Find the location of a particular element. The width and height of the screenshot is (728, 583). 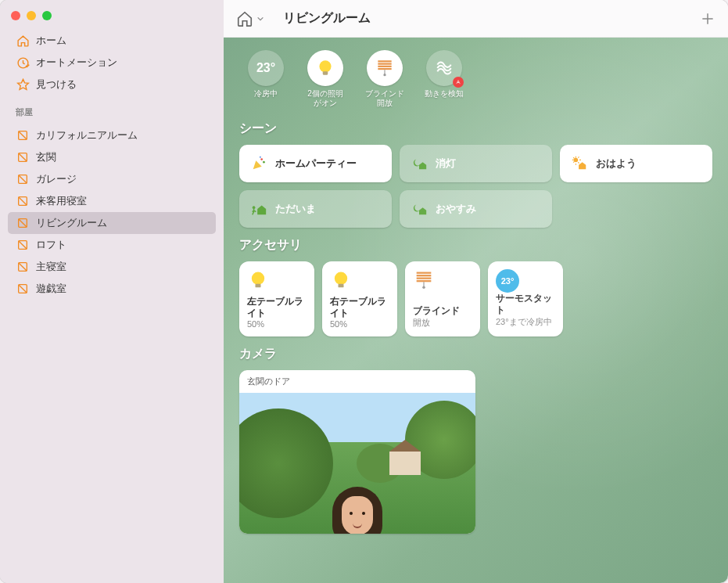

status-label: 冷房中 is located at coordinates (266, 94).